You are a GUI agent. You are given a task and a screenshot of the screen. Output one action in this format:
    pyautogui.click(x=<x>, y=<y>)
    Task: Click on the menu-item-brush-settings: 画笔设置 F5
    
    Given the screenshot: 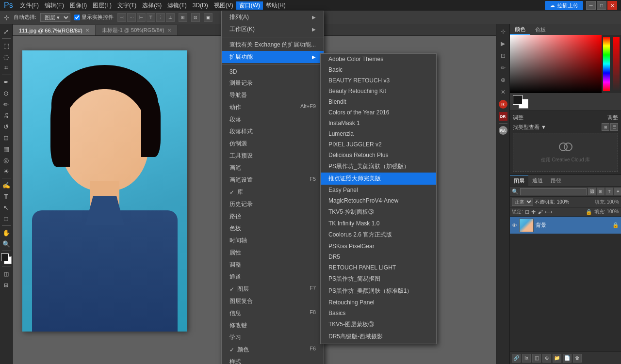 What is the action you would take?
    pyautogui.click(x=273, y=180)
    